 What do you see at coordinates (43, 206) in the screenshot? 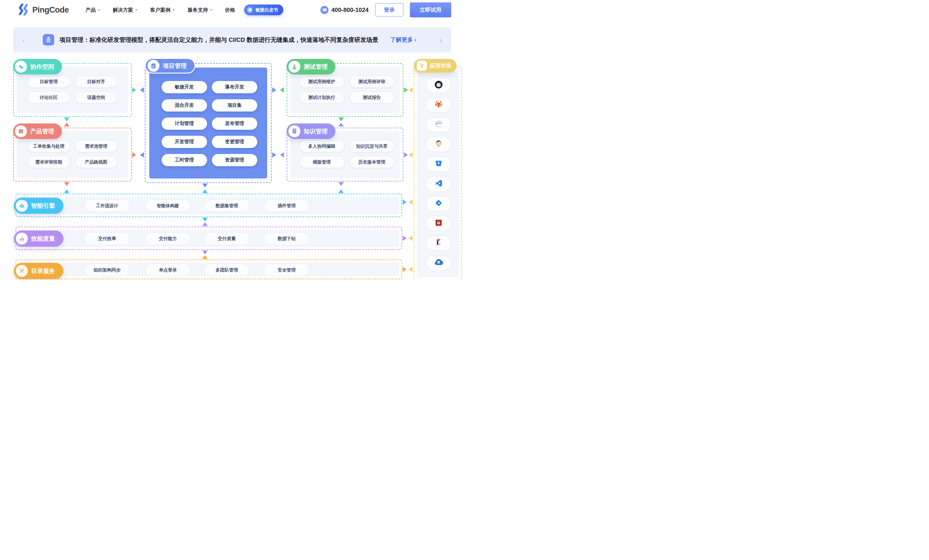
I see `section-title: 智能引擎` at bounding box center [43, 206].